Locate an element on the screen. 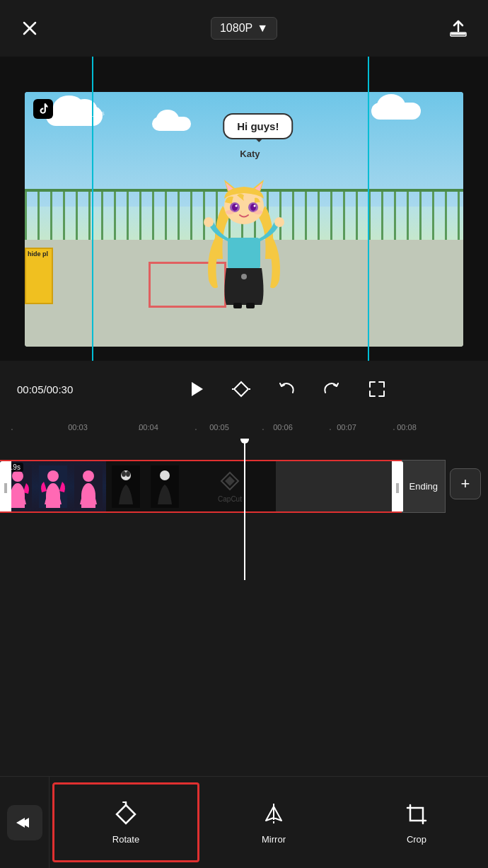 The height and width of the screenshot is (868, 488). left-side-element: hide pl is located at coordinates (39, 276).